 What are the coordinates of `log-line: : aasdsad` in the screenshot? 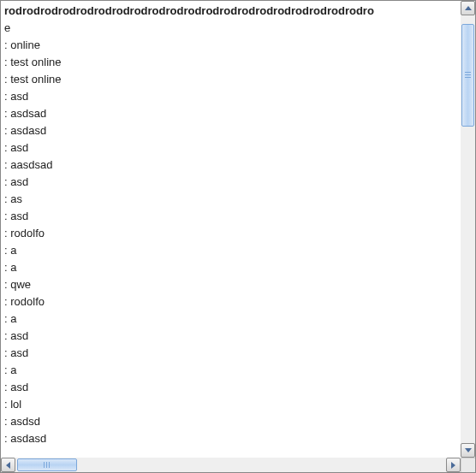 It's located at (231, 165).